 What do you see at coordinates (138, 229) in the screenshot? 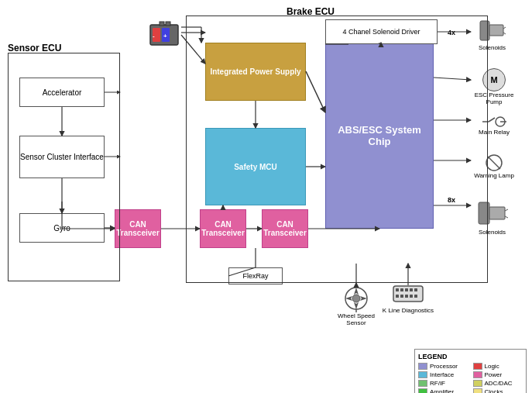
I see `can-transceiver-sensor: CAN Transceiver` at bounding box center [138, 229].